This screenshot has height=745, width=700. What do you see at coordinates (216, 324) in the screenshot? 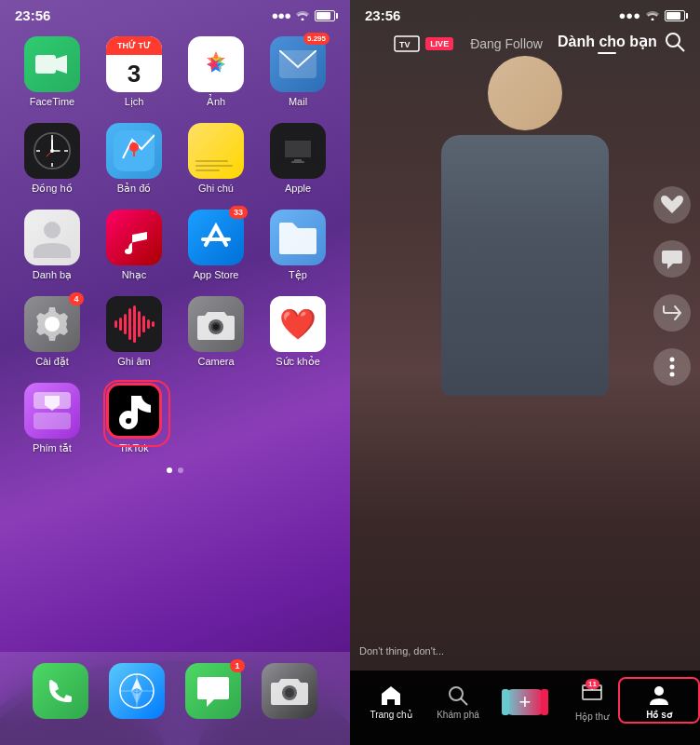
I see `app-icon-camera` at bounding box center [216, 324].